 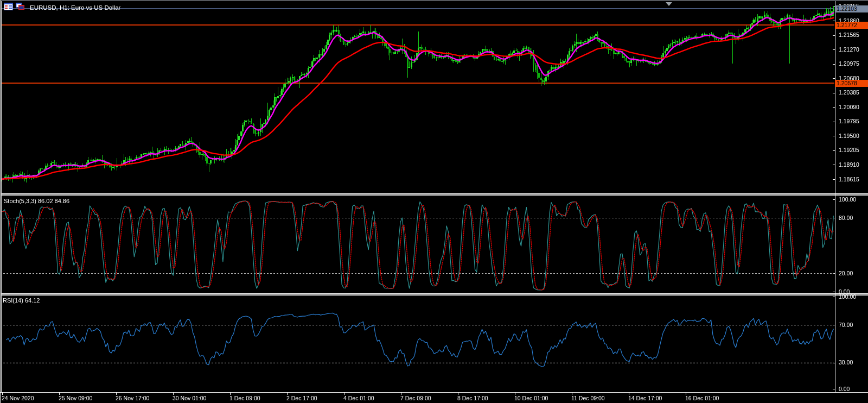 I want to click on current-price-tag: 1.22103, so click(x=852, y=9).